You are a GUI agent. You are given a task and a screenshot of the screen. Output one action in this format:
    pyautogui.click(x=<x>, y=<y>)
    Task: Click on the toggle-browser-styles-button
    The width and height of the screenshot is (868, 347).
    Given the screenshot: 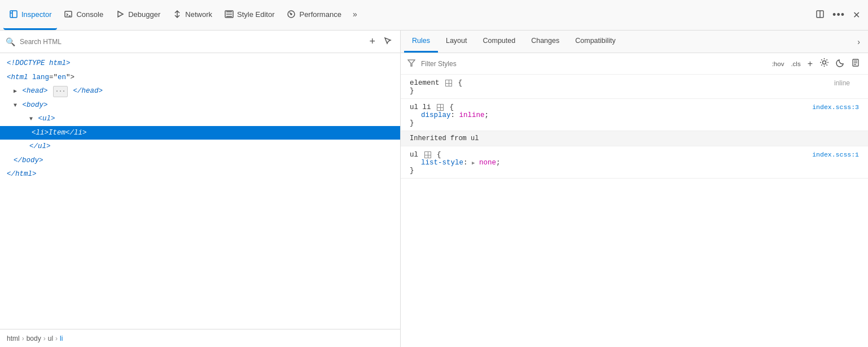 What is the action you would take?
    pyautogui.click(x=856, y=63)
    